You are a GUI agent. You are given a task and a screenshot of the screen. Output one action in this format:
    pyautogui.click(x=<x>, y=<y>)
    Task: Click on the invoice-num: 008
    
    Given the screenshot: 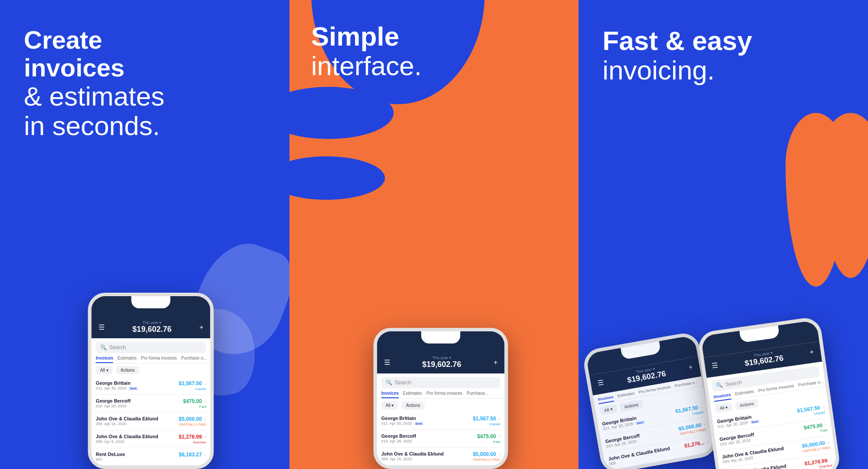 What is the action you would take?
    pyautogui.click(x=99, y=442)
    